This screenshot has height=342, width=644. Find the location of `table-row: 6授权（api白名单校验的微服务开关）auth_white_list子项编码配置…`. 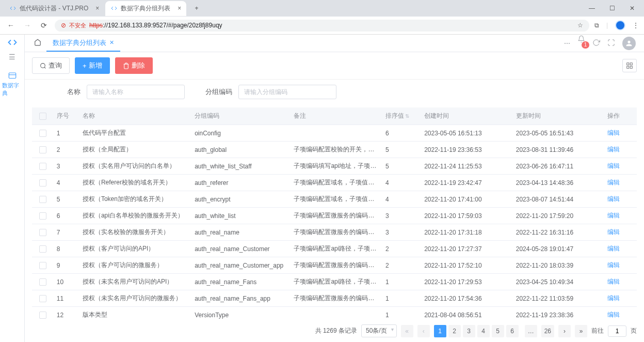

table-row: 6授权（api白名单校验的微服务开关）auth_white_list子项编码配置… is located at coordinates (334, 216).